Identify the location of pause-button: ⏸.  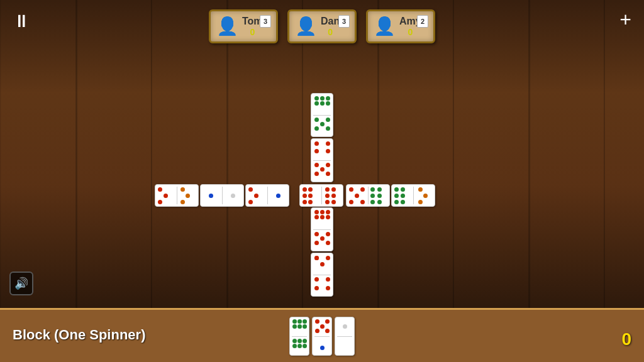
(21, 21).